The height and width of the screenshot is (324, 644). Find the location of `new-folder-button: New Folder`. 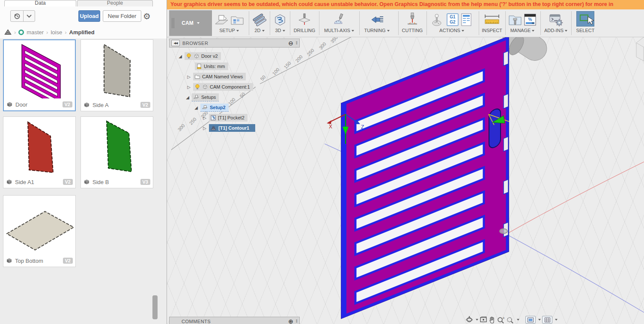

new-folder-button: New Folder is located at coordinates (122, 16).